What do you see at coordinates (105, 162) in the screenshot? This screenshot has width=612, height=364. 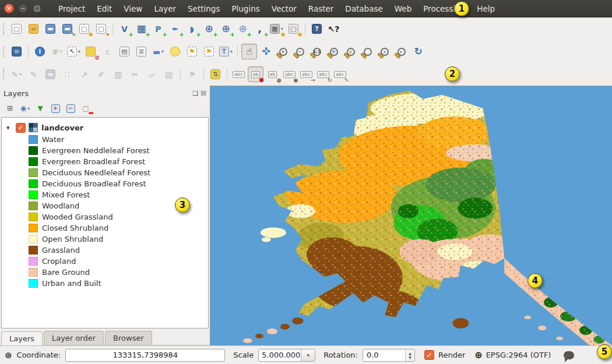 I see `legend-item: Evergreen Broadleaf Forest` at bounding box center [105, 162].